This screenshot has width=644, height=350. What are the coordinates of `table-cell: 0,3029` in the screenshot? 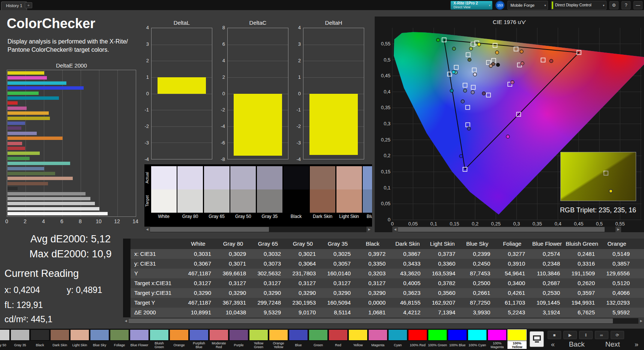 It's located at (233, 254).